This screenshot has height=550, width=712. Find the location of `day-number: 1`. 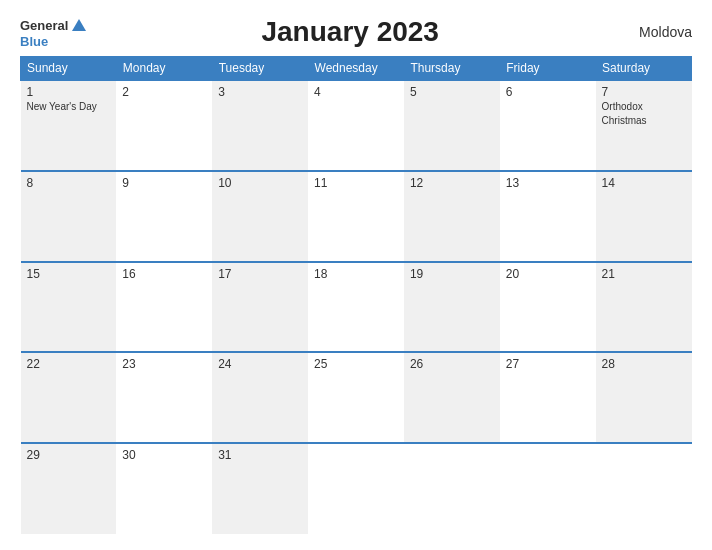

day-number: 1 is located at coordinates (69, 92).